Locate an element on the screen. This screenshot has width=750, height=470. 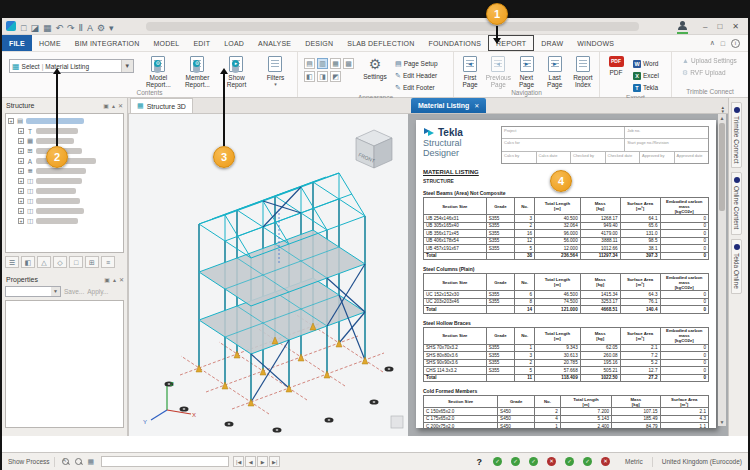
export-pdf-button: PDF PDF is located at coordinates (616, 66).